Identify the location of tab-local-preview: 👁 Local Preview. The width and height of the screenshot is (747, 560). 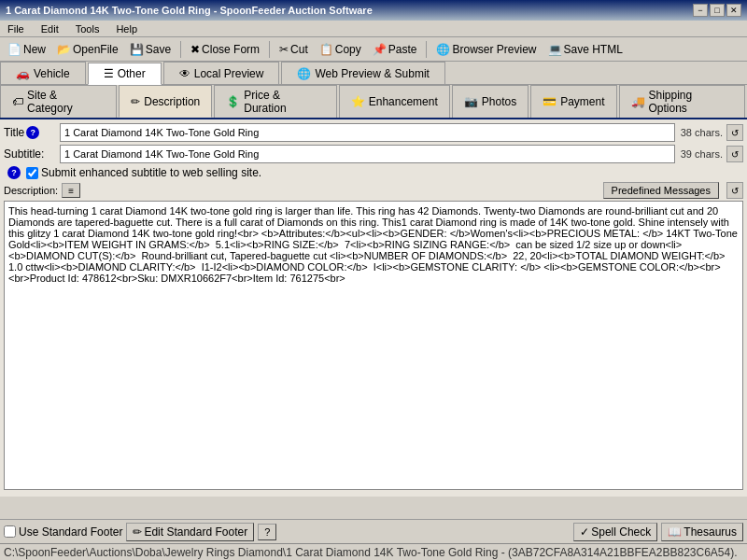
(222, 73).